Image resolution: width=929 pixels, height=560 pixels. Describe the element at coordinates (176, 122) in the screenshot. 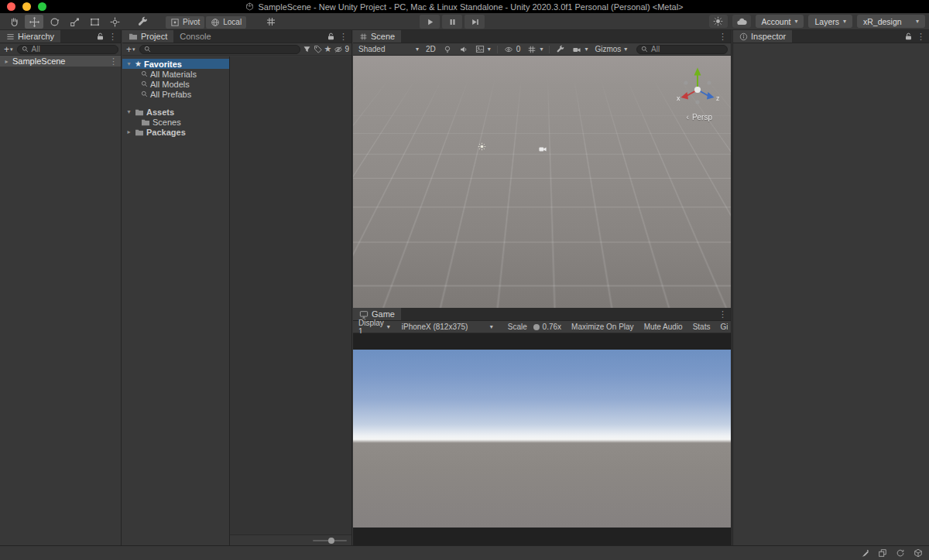

I see `tree-item-scenes: Scenes` at that location.